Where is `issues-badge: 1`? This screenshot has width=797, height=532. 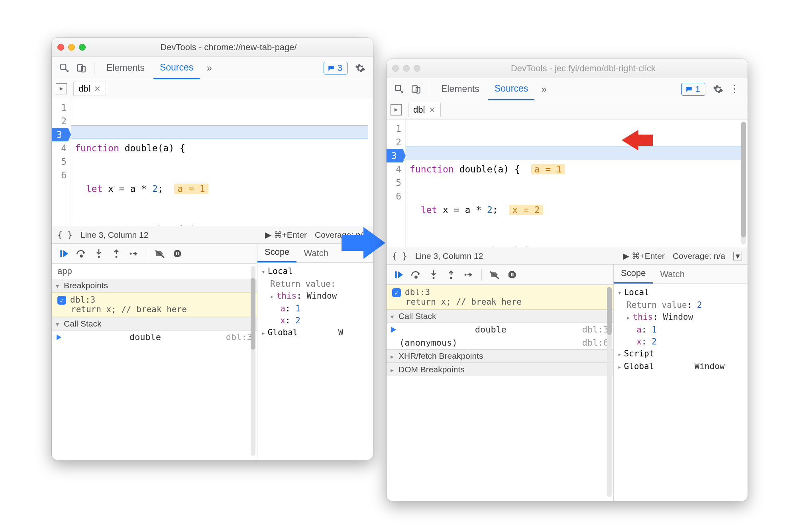
issues-badge: 1 is located at coordinates (693, 89).